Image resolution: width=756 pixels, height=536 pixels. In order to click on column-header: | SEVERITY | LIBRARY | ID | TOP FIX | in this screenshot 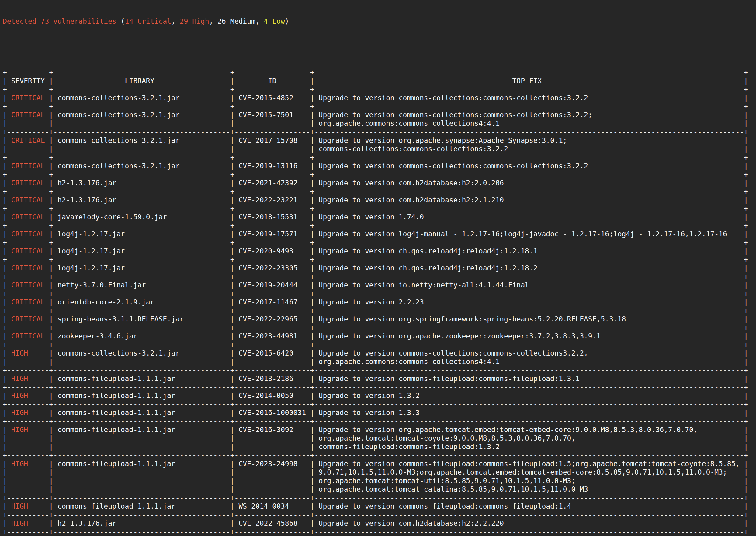, I will do `click(375, 81)`.